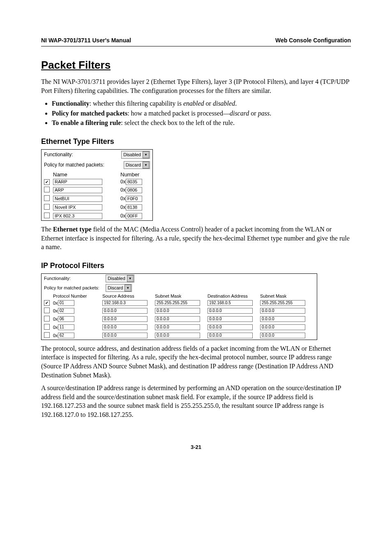 The width and height of the screenshot is (392, 555). Describe the element at coordinates (196, 362) in the screenshot. I see `ip-paragraph-1: The protocol, source address, and destin…` at that location.